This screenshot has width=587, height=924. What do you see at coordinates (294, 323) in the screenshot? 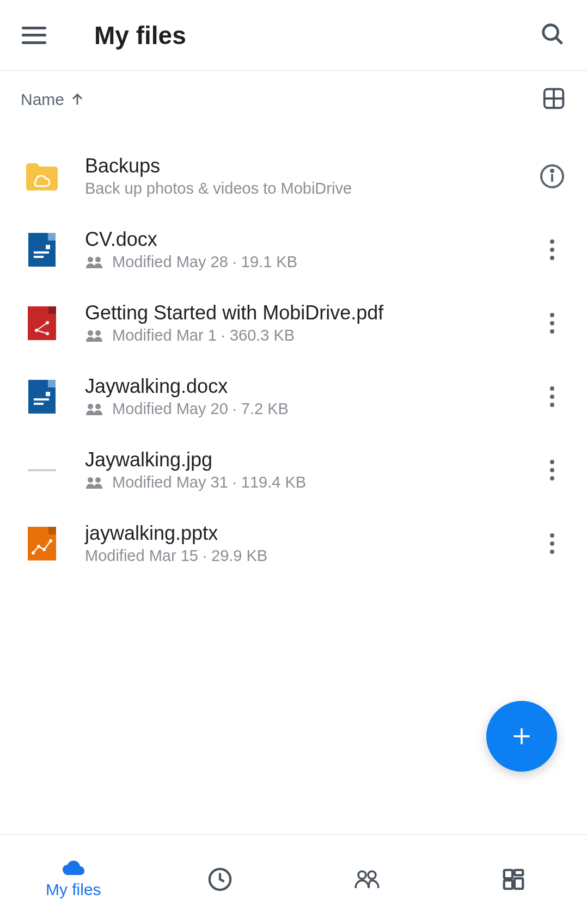
I see `file-item-getting-started: Getting Started with MobiDrive.pdf Modif…` at bounding box center [294, 323].